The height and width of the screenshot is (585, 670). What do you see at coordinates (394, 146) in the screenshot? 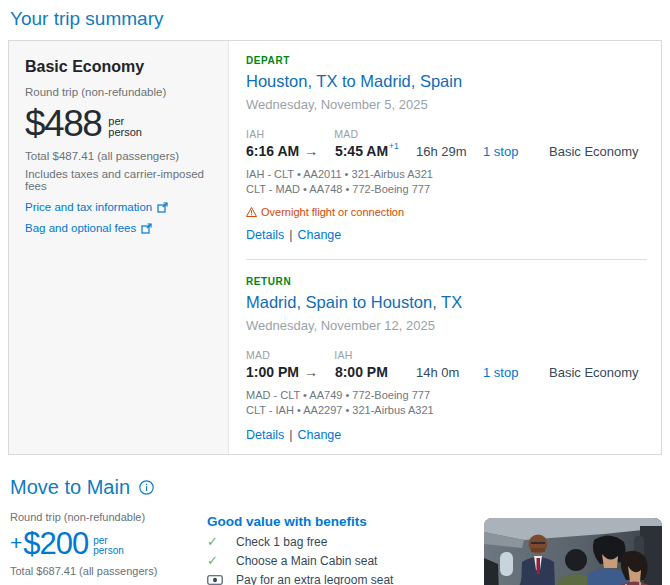
I see `next-day-superscript: +1` at bounding box center [394, 146].